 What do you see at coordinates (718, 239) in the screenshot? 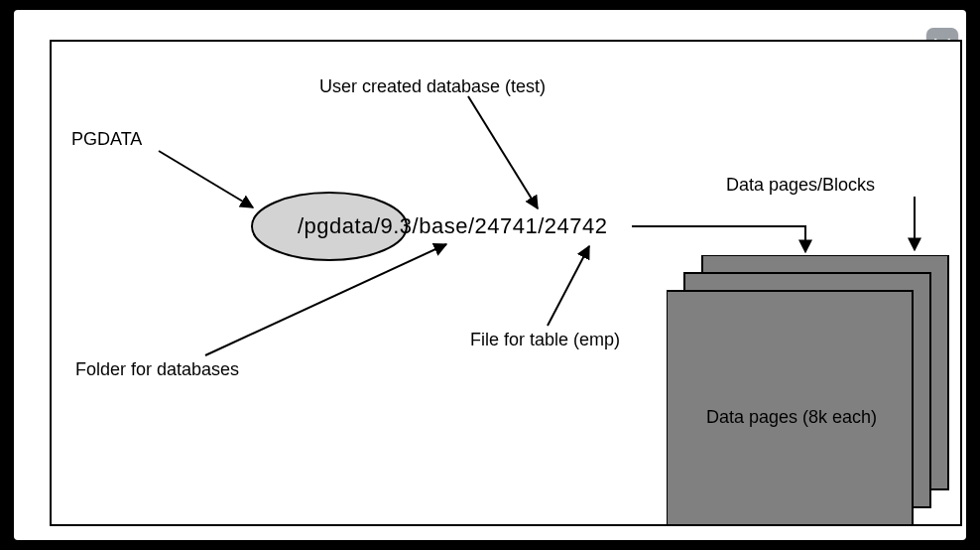
I see `arrow-path-to-stack` at bounding box center [718, 239].